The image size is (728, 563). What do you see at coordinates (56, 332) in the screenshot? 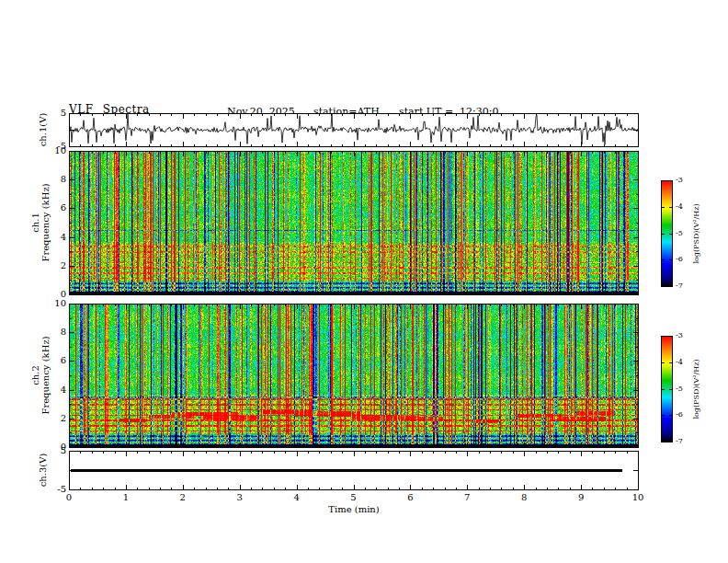
I see `freq-tick-label-ch2: 8` at bounding box center [56, 332].